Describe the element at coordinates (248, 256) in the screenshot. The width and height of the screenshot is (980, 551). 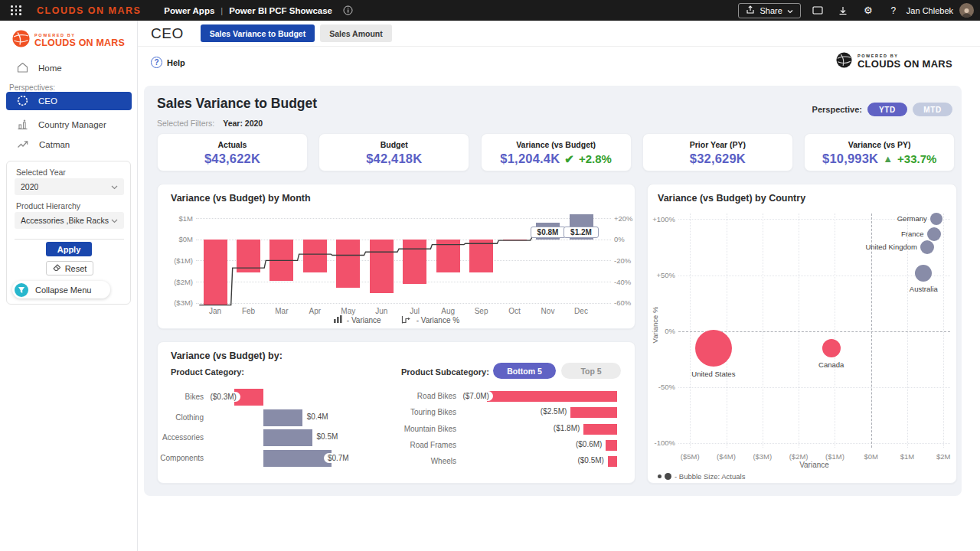
I see `month-bar-feb` at that location.